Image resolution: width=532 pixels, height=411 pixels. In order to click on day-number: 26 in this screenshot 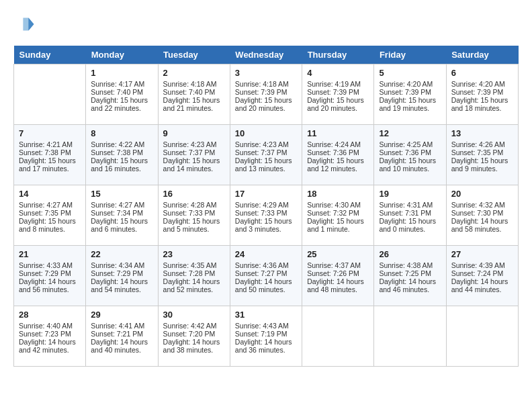, I will do `click(410, 254)`.